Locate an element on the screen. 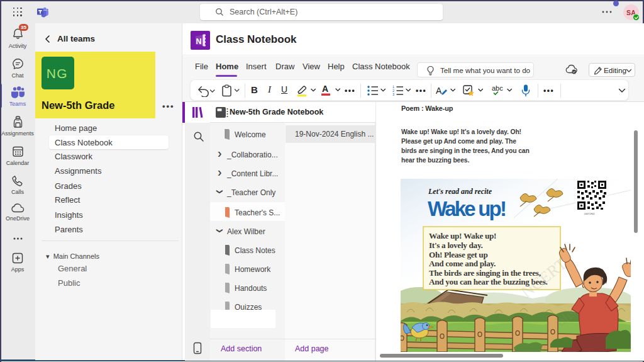 This screenshot has width=644, height=362. svg-text: And come and play. is located at coordinates (462, 263).